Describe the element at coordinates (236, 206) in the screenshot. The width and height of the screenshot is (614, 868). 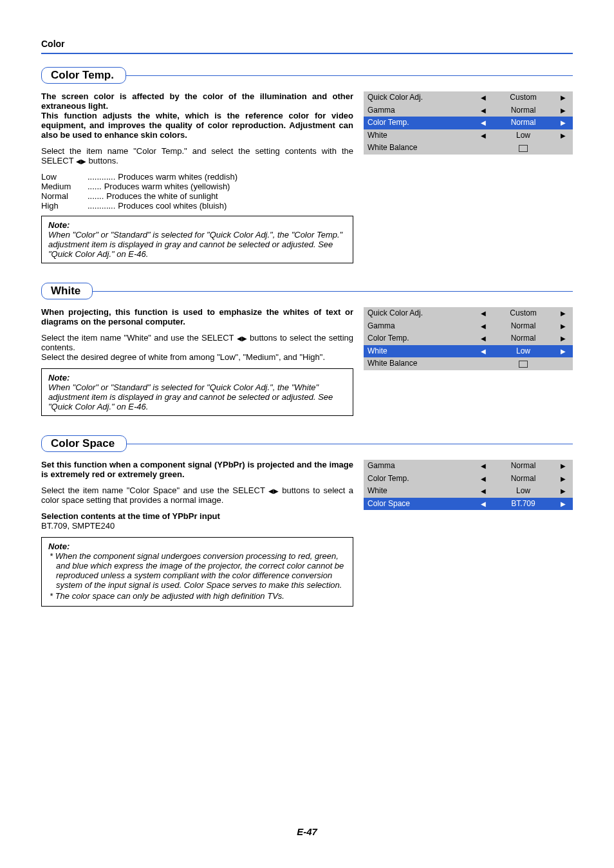
I see `opt-desc: Produces cool whites (bluish)` at that location.